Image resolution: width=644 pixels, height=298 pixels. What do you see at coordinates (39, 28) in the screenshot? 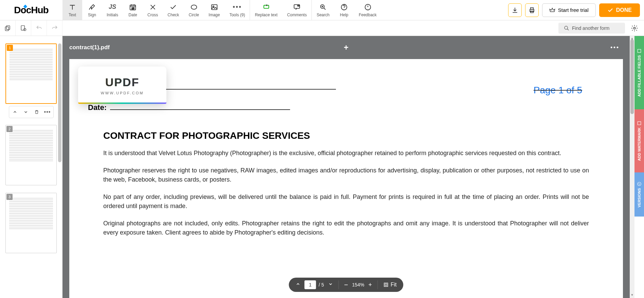
I see `undo-icon` at bounding box center [39, 28].